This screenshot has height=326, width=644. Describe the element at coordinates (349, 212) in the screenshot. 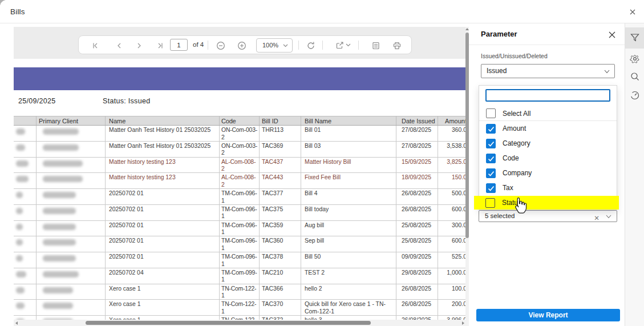

I see `cell-bill-name: Bill today` at that location.